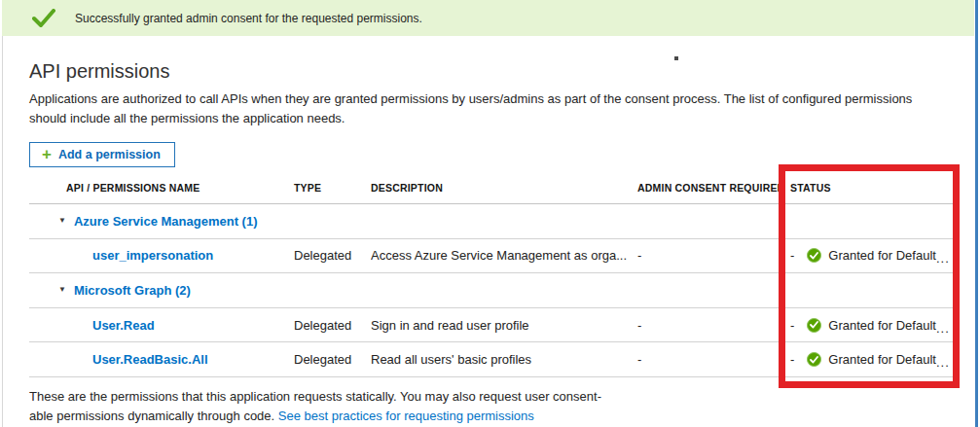  I want to click on group-row-microsoft-graph: ▼ Microsoft Graph (2), so click(492, 291).